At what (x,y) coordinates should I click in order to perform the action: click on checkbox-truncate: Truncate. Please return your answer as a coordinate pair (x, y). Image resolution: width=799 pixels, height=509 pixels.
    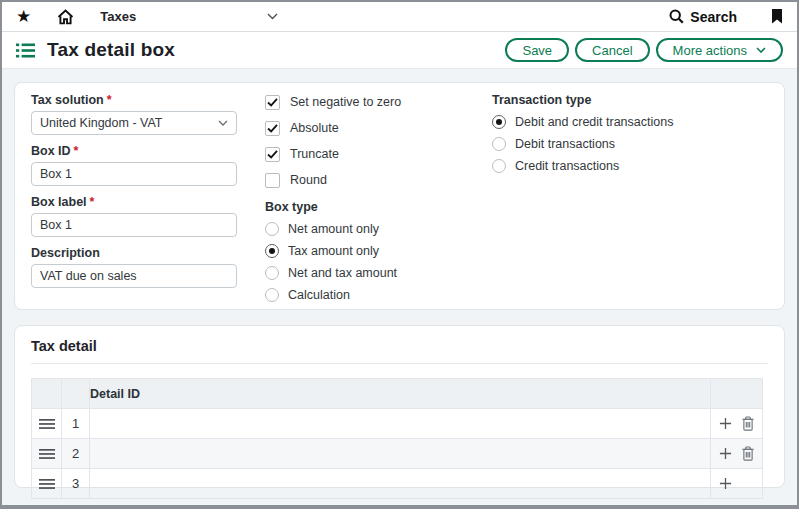
    Looking at the image, I should click on (370, 154).